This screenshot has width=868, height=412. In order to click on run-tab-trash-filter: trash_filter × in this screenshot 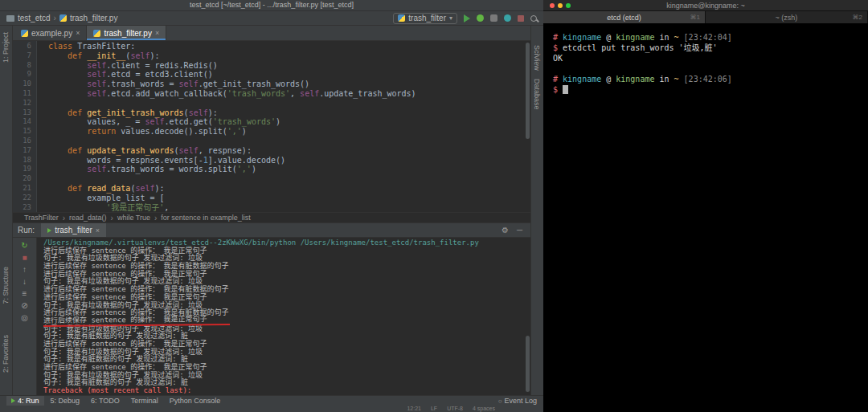, I will do `click(74, 230)`.